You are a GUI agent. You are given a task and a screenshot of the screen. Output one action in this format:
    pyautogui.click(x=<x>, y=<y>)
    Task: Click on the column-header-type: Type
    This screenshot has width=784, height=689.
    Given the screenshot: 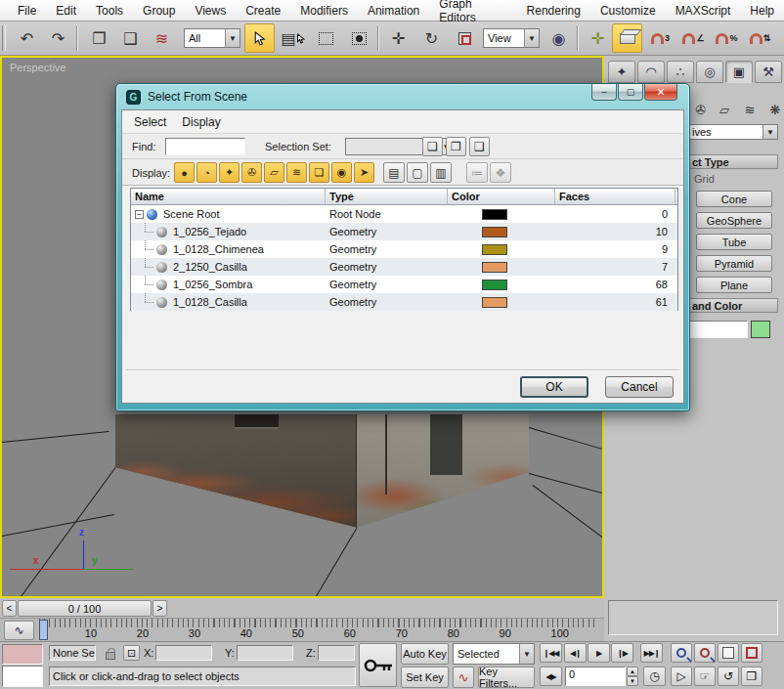 What is the action you would take?
    pyautogui.click(x=387, y=196)
    